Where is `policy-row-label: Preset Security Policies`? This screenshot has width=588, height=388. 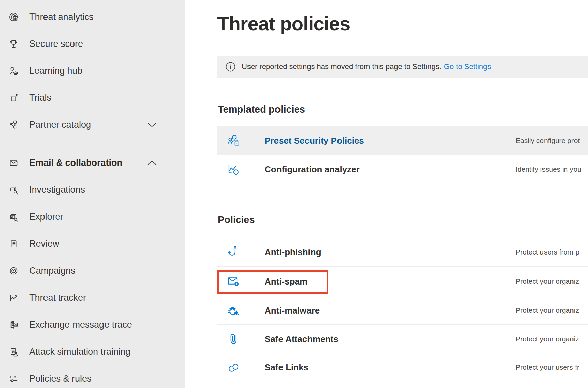 policy-row-label: Preset Security Policies is located at coordinates (314, 140).